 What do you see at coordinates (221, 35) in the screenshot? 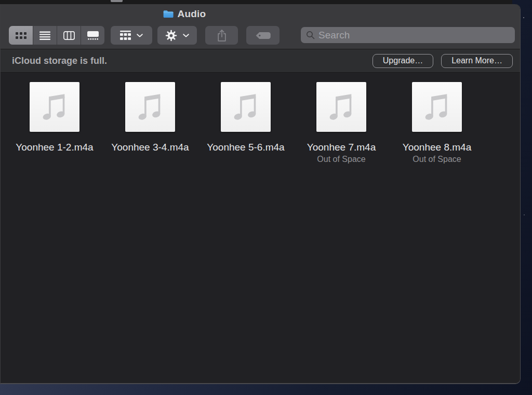
I see `share-button` at bounding box center [221, 35].